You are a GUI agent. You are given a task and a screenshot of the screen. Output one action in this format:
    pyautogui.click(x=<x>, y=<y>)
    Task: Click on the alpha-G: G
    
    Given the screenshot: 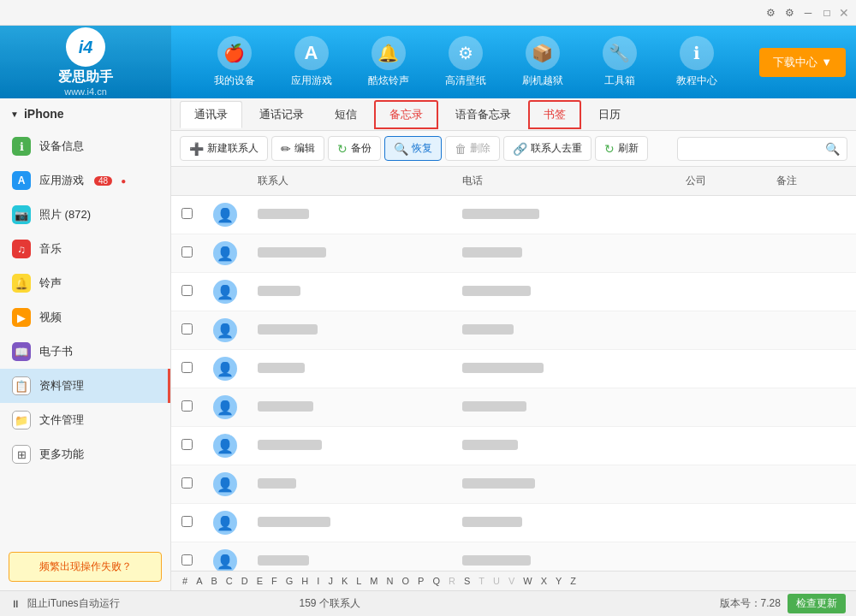 What is the action you would take?
    pyautogui.click(x=289, y=581)
    